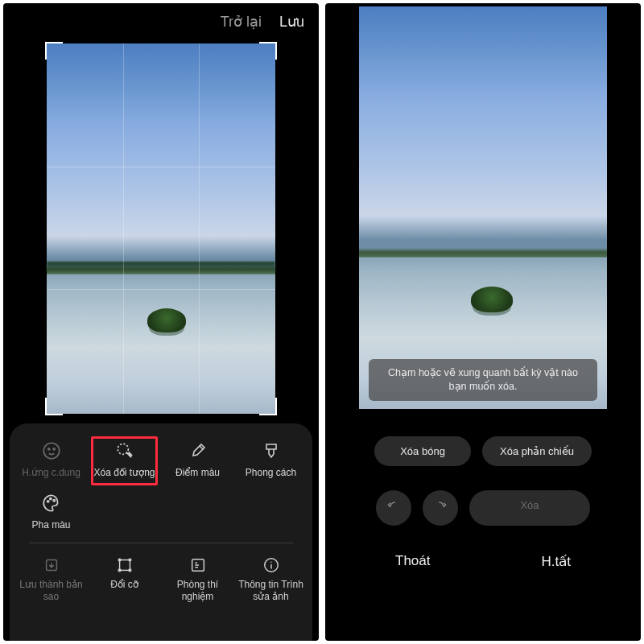  What do you see at coordinates (556, 562) in the screenshot?
I see `done-button: H.tất` at bounding box center [556, 562].